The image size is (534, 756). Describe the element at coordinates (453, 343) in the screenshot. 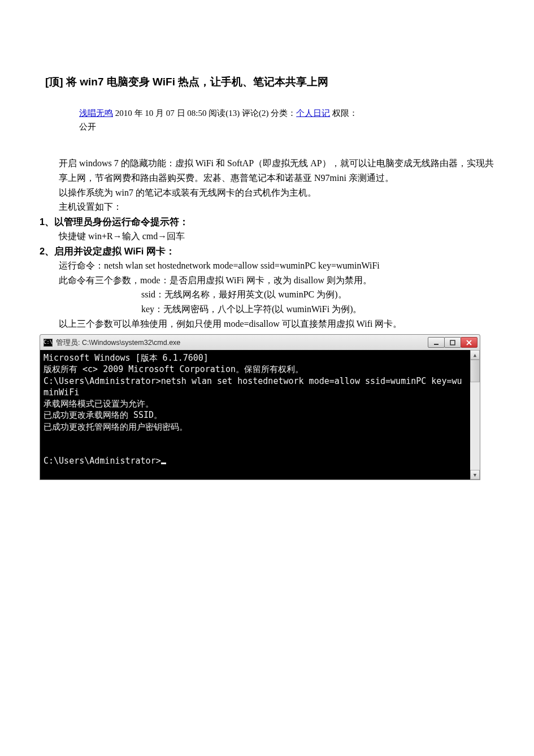

I see `window-buttons` at that location.